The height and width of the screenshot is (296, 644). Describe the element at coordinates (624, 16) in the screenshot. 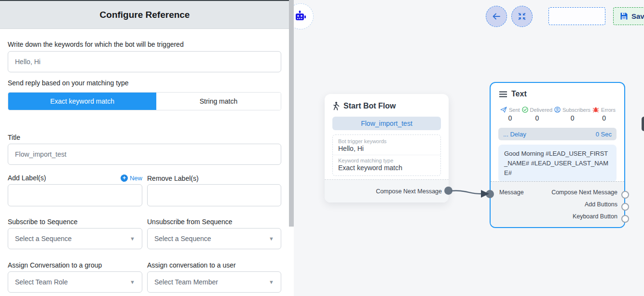

I see `save-icon` at that location.